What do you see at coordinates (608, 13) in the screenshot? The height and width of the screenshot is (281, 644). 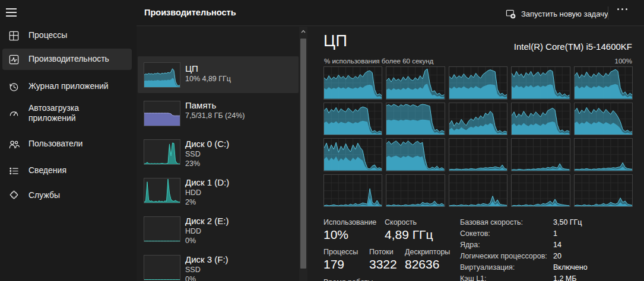 I see `topbar-divider` at bounding box center [608, 13].